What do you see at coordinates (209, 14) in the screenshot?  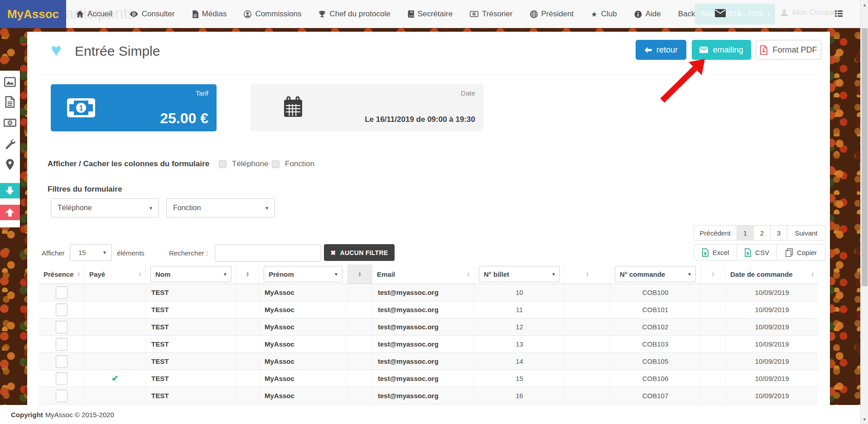 I see `nav-item-medias: Médias` at bounding box center [209, 14].